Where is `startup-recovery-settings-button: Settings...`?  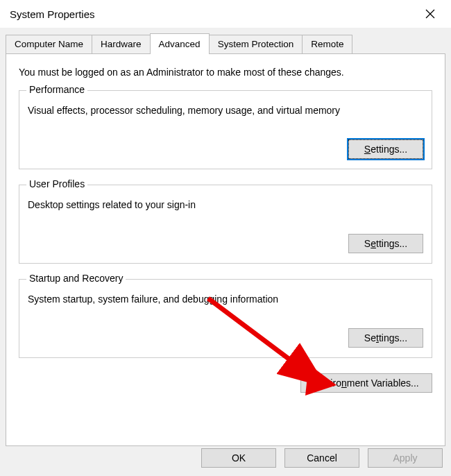
startup-recovery-settings-button: Settings... is located at coordinates (386, 338).